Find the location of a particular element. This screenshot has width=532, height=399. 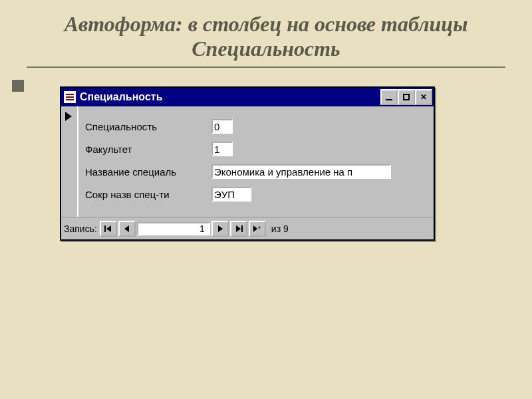

nav-label: Запись: is located at coordinates (80, 229).